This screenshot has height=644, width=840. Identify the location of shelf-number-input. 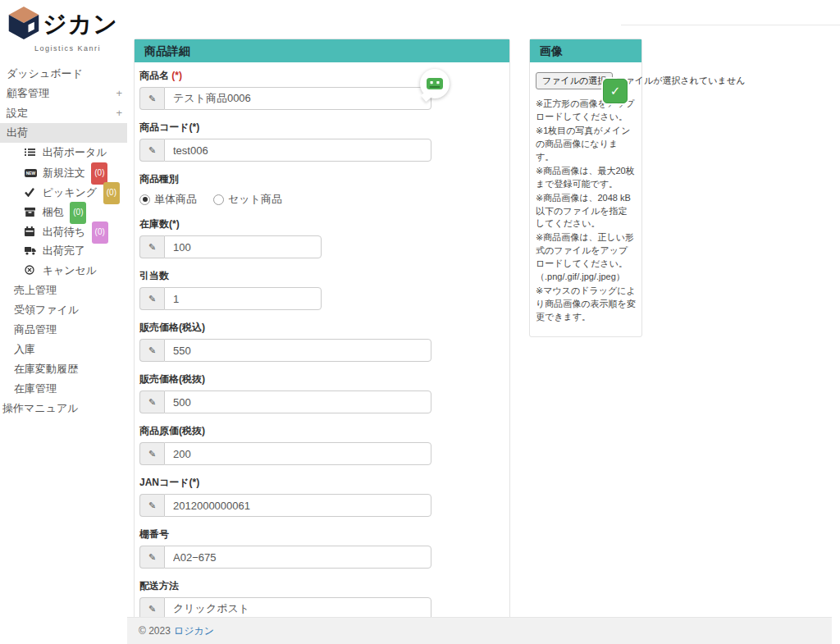
(298, 557).